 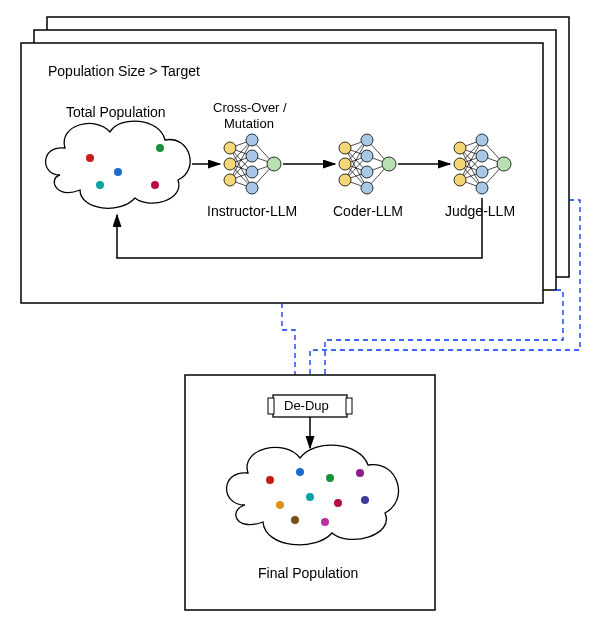 What do you see at coordinates (308, 573) in the screenshot?
I see `final-population-label: Final Population` at bounding box center [308, 573].